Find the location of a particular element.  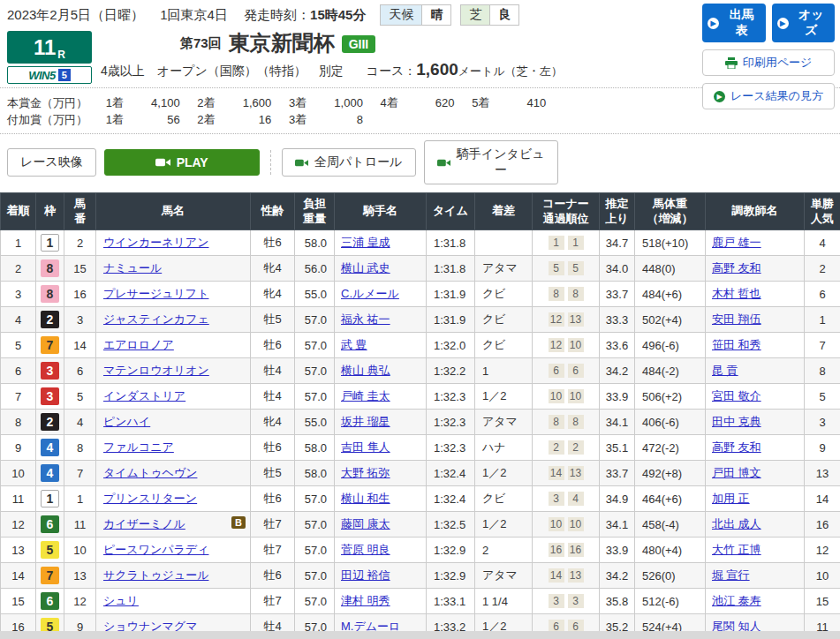

win-favorite-rank: 16 is located at coordinates (822, 524).